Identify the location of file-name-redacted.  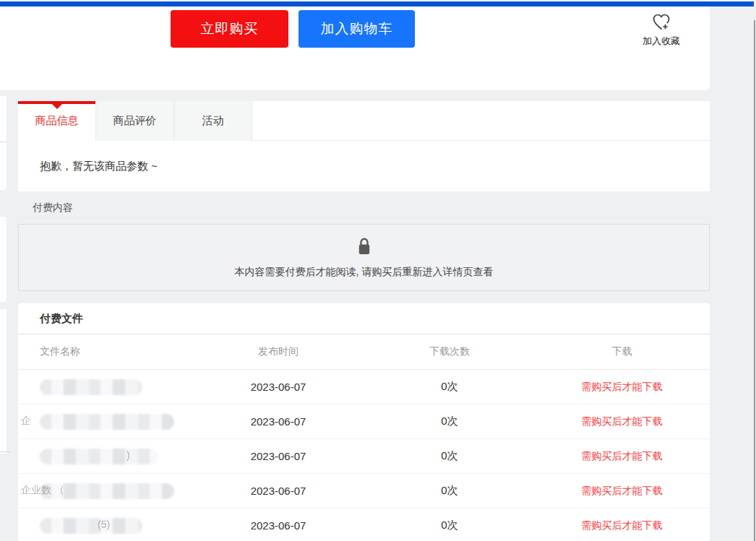
(80, 387).